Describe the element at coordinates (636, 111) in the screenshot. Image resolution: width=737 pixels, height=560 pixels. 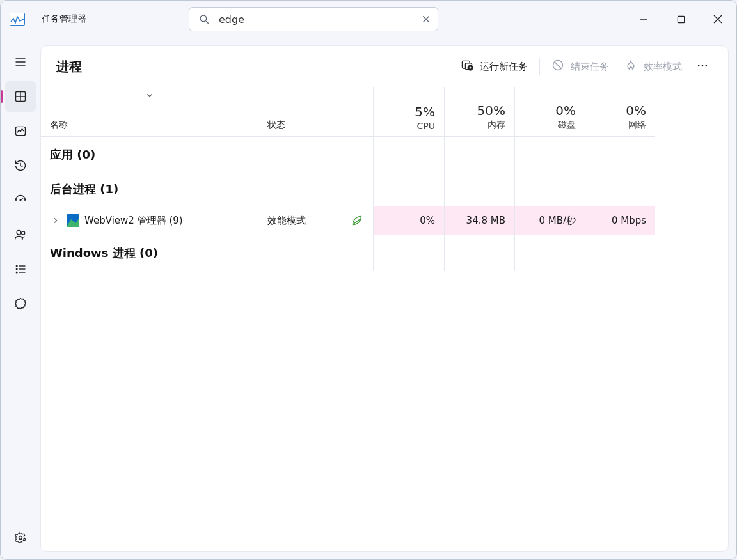
I see `network-usage-value: 0%` at that location.